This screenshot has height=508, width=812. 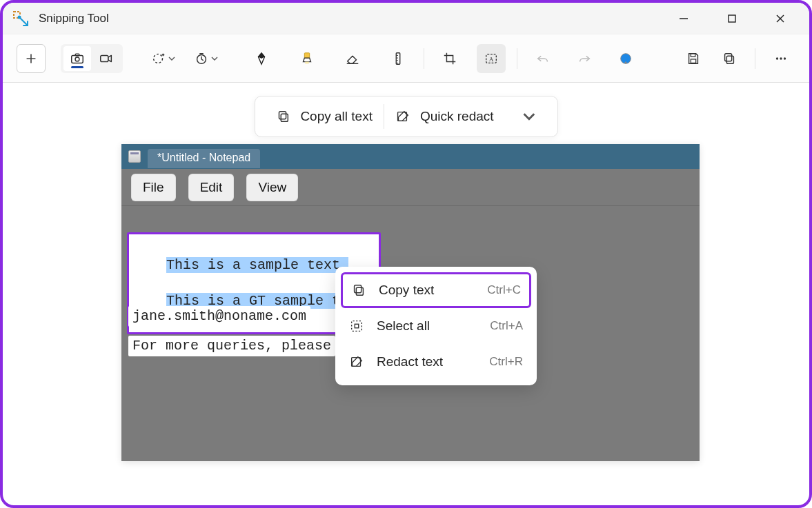 What do you see at coordinates (353, 59) in the screenshot?
I see `eraser-tool-button` at bounding box center [353, 59].